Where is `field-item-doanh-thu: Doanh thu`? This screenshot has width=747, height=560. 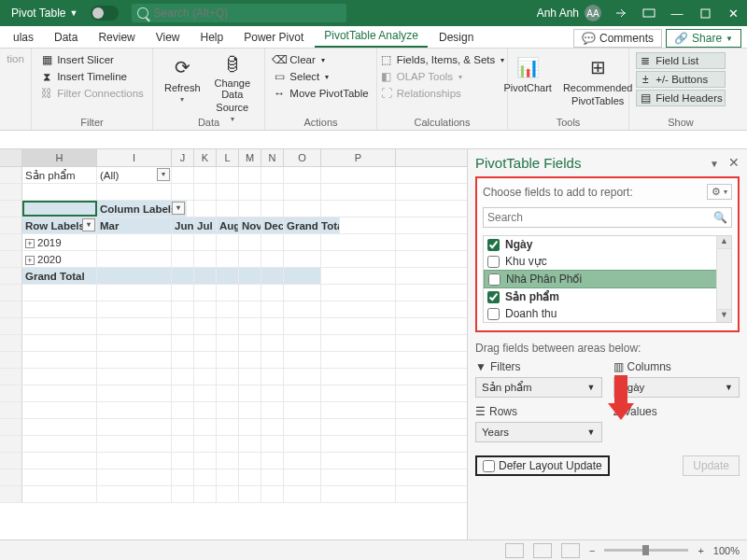 field-item-doanh-thu: Doanh thu is located at coordinates (607, 314).